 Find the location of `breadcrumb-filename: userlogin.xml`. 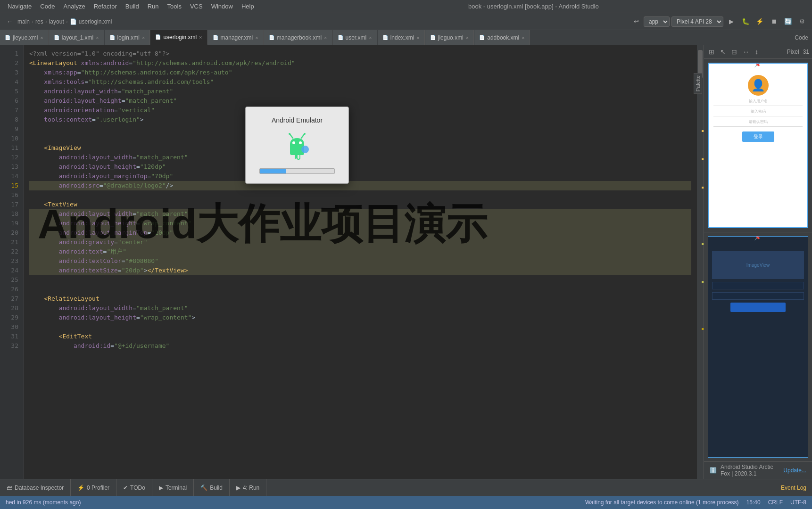

breadcrumb-filename: userlogin.xml is located at coordinates (95, 22).